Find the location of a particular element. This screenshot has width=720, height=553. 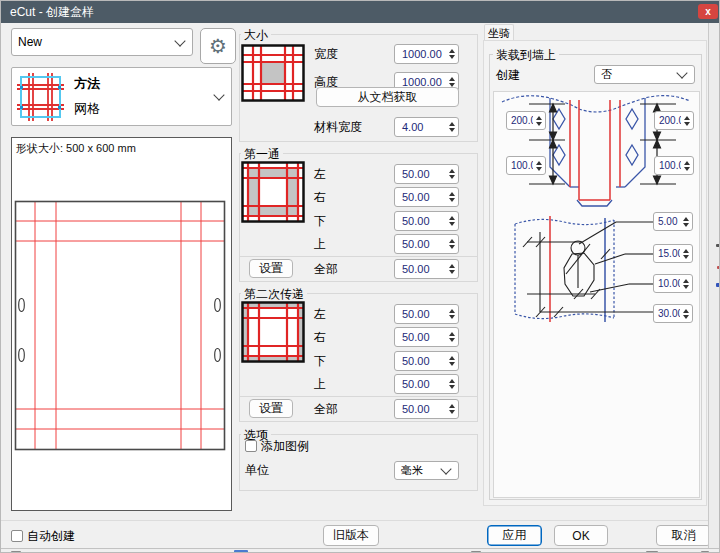

size-group-title: 大小 is located at coordinates (256, 35).